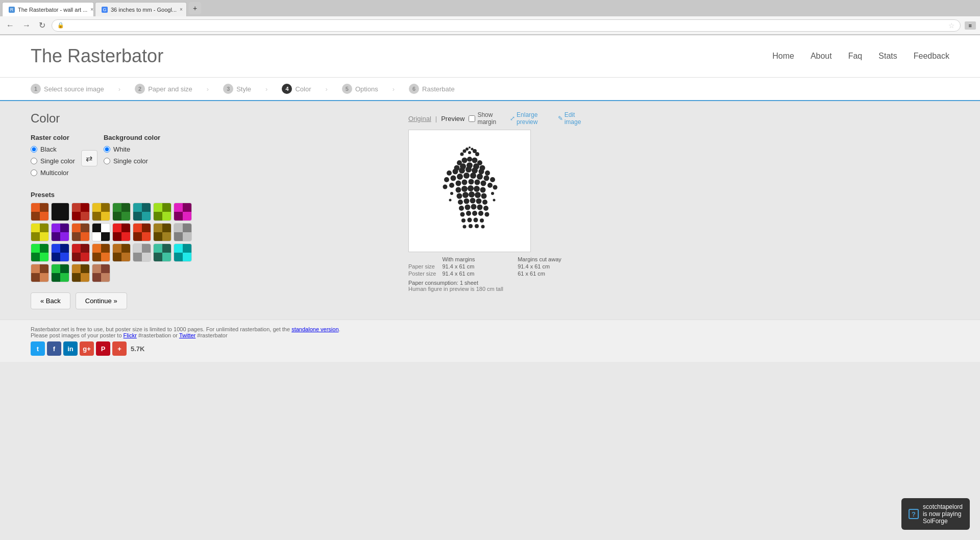 The image size is (980, 540). I want to click on step-sep-1: ›, so click(119, 89).